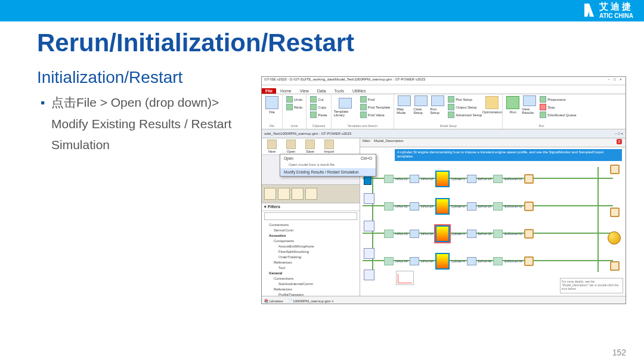 This screenshot has width=644, height=362. Describe the element at coordinates (558, 99) in the screenshot. I see `preprocess-button: Preprocess` at that location.